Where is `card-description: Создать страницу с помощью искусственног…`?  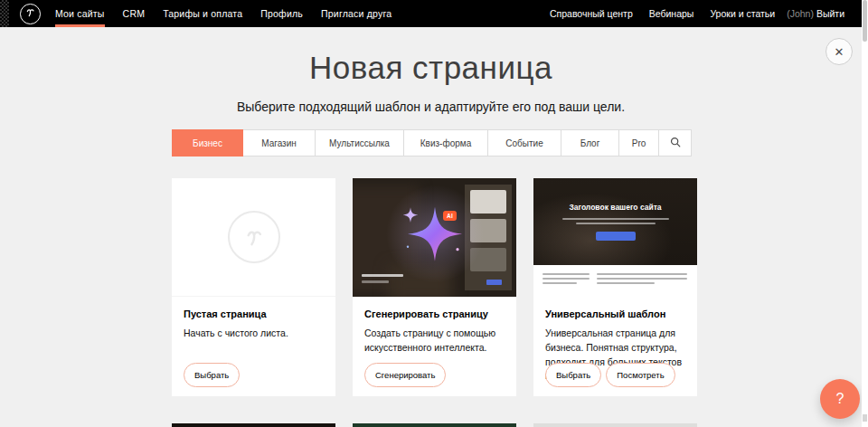
card-description: Создать страницу с помощью искусственног… is located at coordinates (434, 341).